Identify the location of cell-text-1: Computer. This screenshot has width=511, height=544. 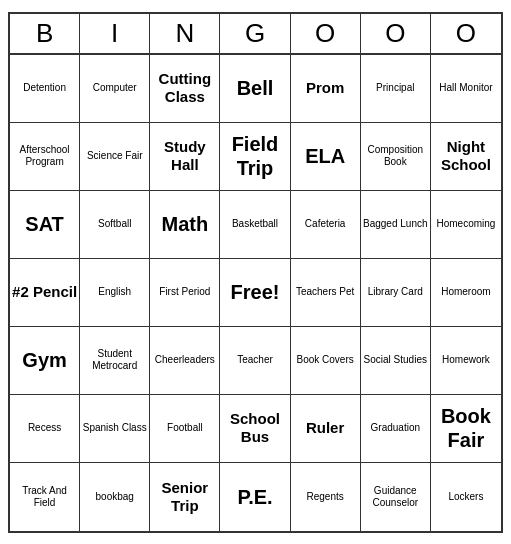
(115, 88).